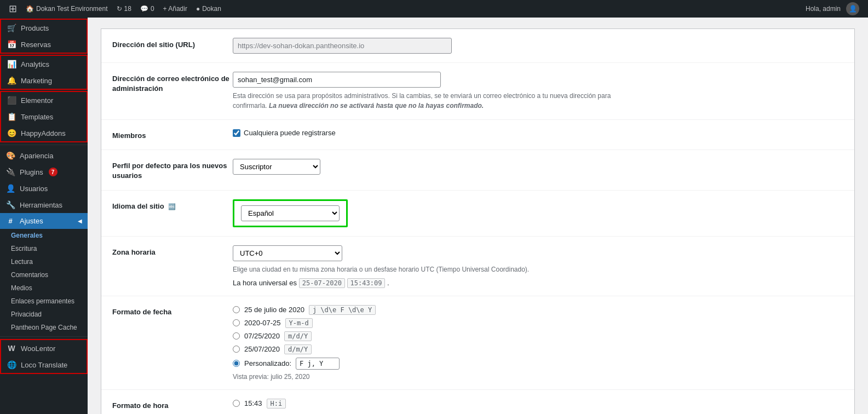 Image resolution: width=868 pixels, height=414 pixels. Describe the element at coordinates (832, 9) in the screenshot. I see `adminbar-greeting: Hola, admin 👤` at that location.